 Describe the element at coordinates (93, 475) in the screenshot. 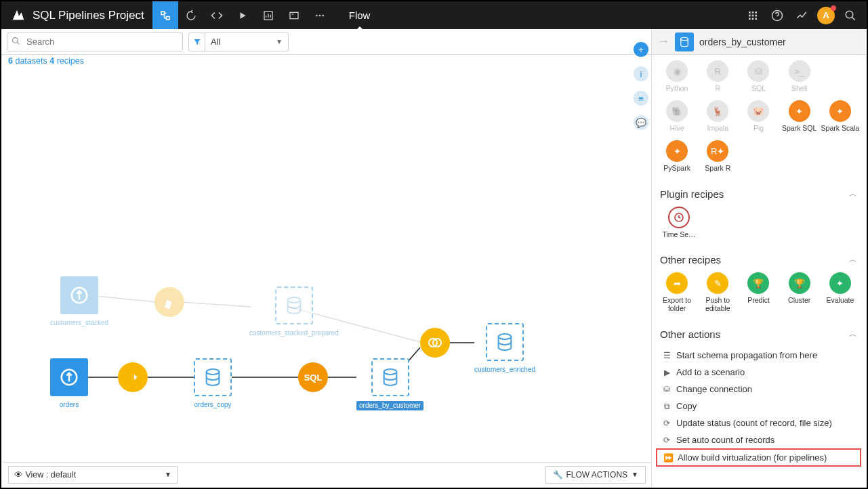

I see `view-selector: 👁 View : default ▼` at that location.